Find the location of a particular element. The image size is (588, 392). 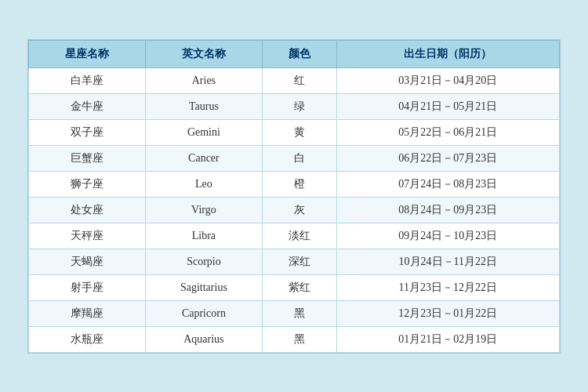

cell-english: Scorpio is located at coordinates (204, 262).